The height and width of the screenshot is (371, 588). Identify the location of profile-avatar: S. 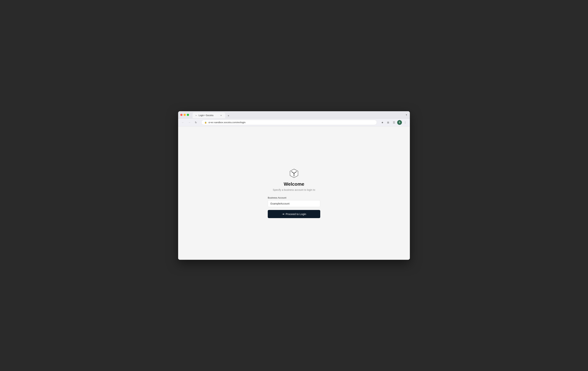
(399, 122).